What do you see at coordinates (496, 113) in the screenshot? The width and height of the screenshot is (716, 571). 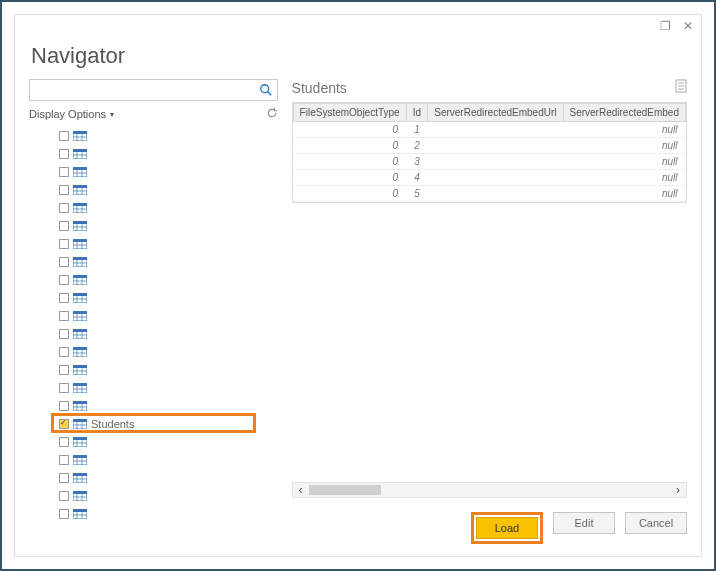 I see `column-header: ServerRedirectedEmbedUrl` at bounding box center [496, 113].